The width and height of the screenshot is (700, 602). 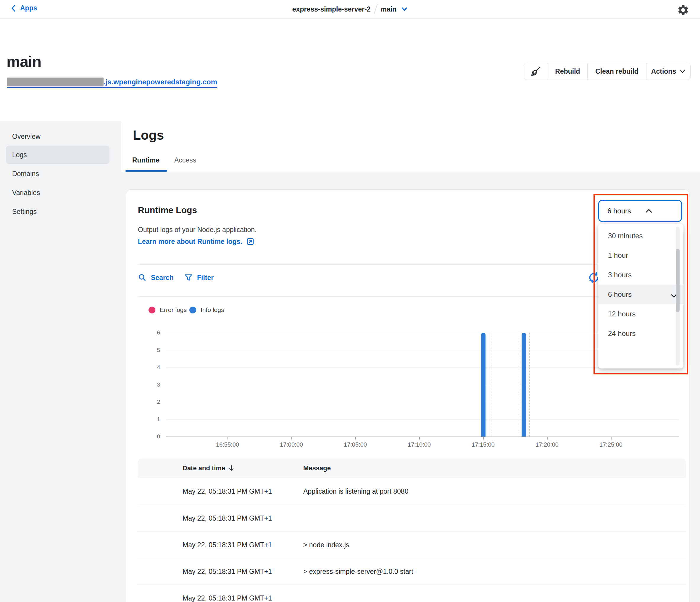 I want to click on sidebar-item-label: Logs, so click(x=20, y=155).